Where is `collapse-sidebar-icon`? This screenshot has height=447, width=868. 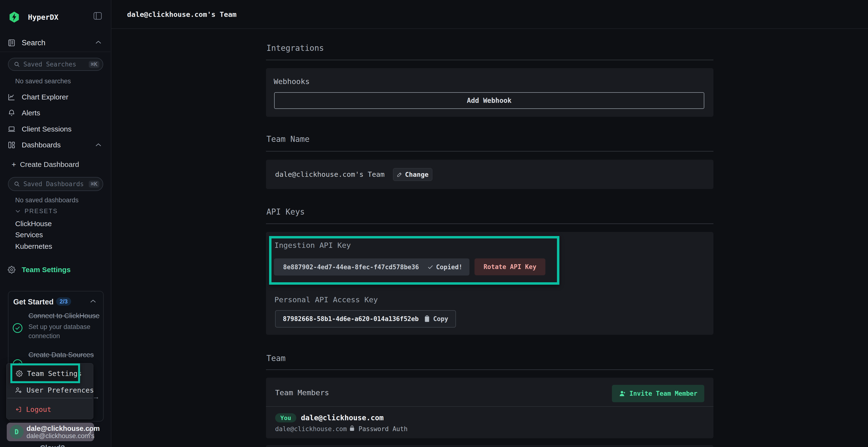 collapse-sidebar-icon is located at coordinates (98, 16).